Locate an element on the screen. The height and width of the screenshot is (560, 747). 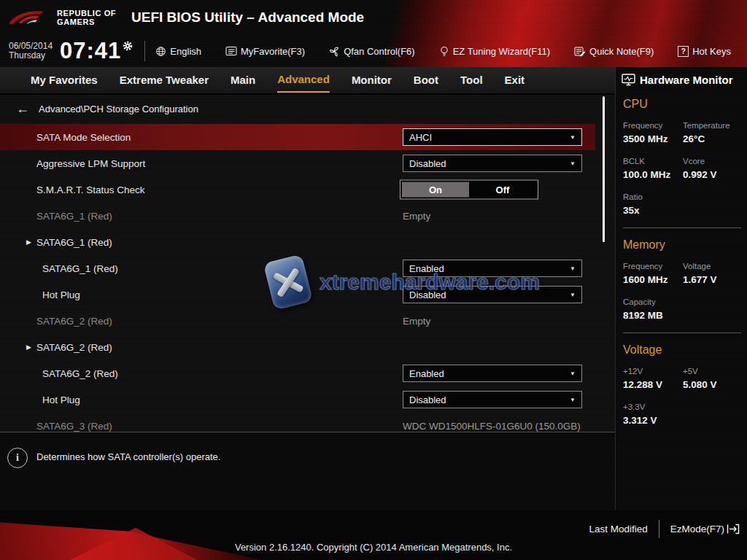
hm-metric: Frequency 3500 MHz is located at coordinates (653, 133).